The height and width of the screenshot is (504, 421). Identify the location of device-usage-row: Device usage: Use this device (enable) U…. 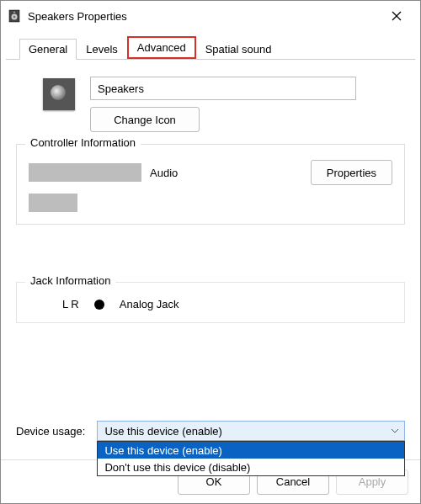
(210, 431).